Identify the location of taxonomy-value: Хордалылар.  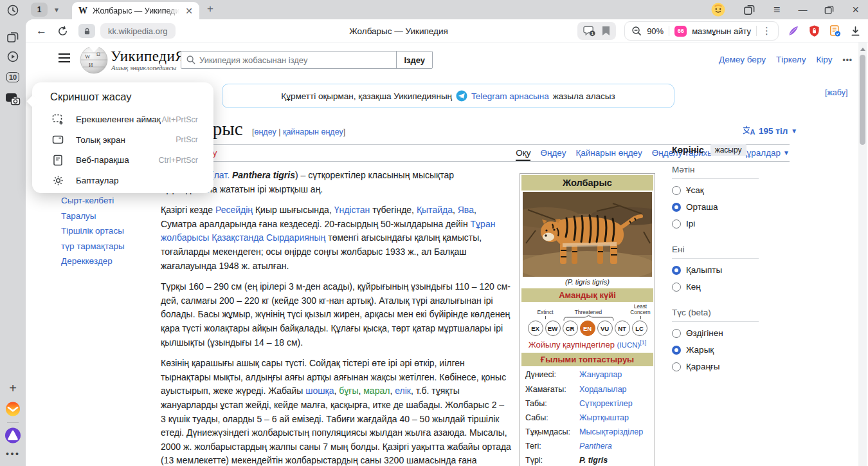
(615, 389).